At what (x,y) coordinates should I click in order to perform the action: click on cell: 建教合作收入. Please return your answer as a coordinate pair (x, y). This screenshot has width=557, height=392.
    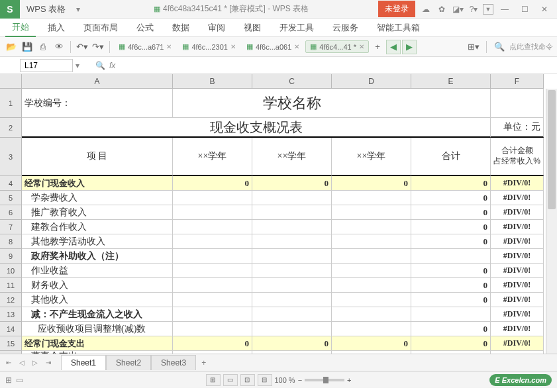
    Looking at the image, I should click on (97, 227).